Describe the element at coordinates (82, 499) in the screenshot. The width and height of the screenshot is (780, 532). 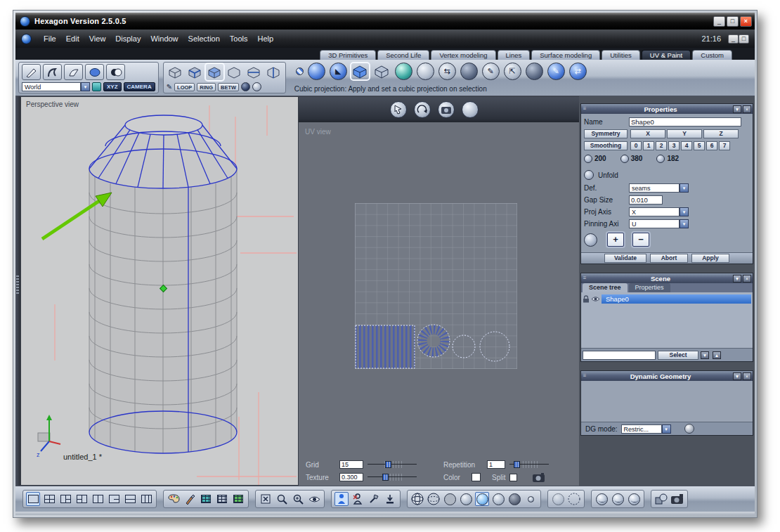
I see `layout-three-left-icon` at that location.